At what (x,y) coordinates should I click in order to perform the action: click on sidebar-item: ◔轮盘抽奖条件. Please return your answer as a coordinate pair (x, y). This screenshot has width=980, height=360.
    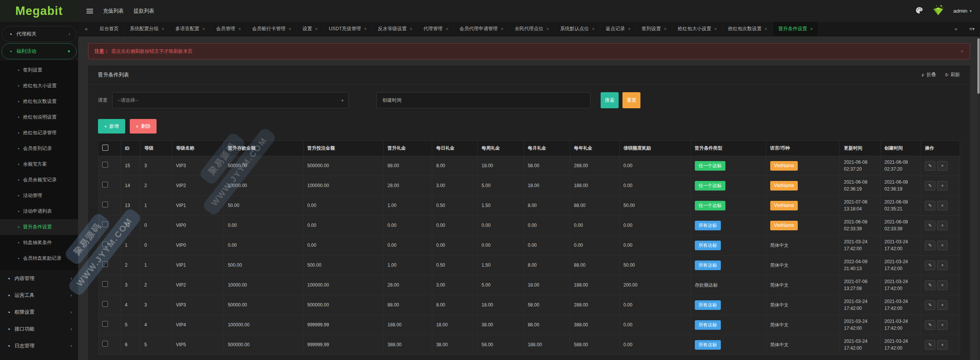
    Looking at the image, I should click on (39, 243).